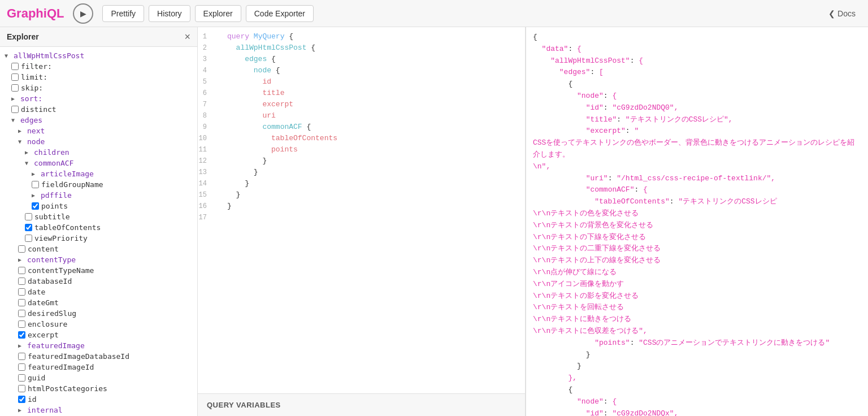 The image size is (868, 416). I want to click on explorer-tree-item: excerpt, so click(98, 335).